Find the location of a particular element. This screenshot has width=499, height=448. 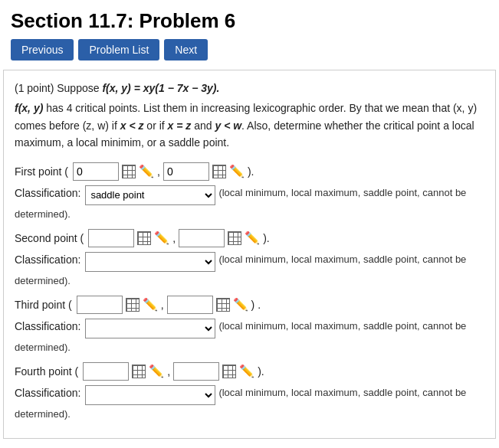

point-1-classification-row: Classification: saddle point local minim… is located at coordinates (250, 195).